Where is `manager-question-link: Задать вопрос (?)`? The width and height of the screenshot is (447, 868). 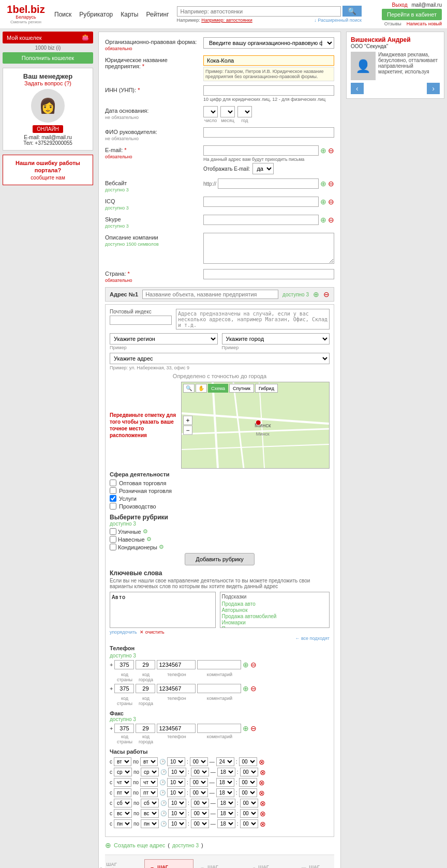 manager-question-link: Задать вопрос (?) is located at coordinates (48, 83).